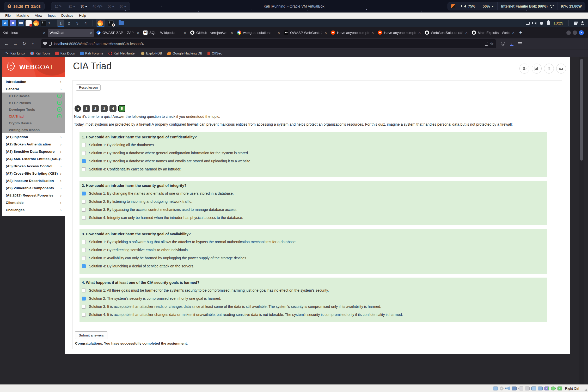 Image resolution: width=588 pixels, height=392 pixels. What do you see at coordinates (33, 181) in the screenshot?
I see `sidebar-item--a8-insecure-deserialization: (A8) Insecure Deserialization›` at bounding box center [33, 181].